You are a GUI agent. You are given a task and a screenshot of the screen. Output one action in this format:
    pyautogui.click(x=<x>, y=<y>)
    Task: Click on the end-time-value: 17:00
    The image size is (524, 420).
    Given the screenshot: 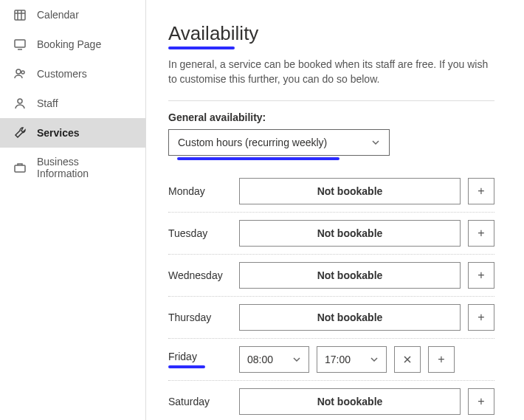 What is the action you would take?
    pyautogui.click(x=338, y=359)
    